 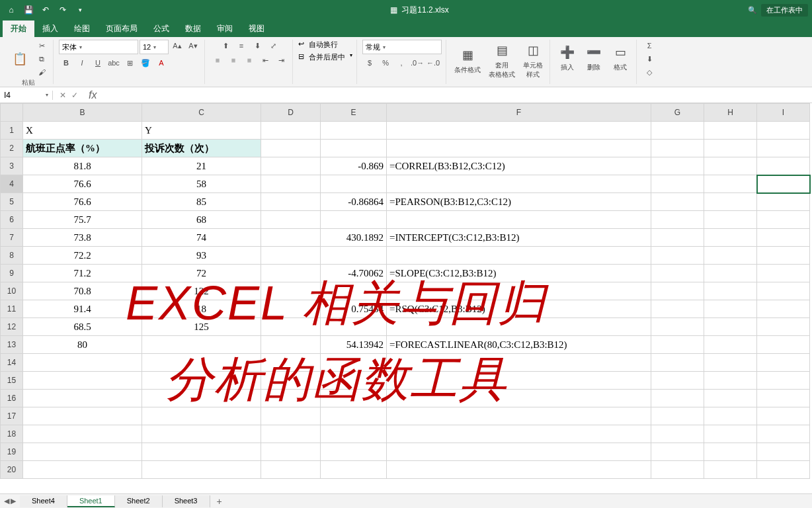 I want to click on cell-I14, so click(x=784, y=362).